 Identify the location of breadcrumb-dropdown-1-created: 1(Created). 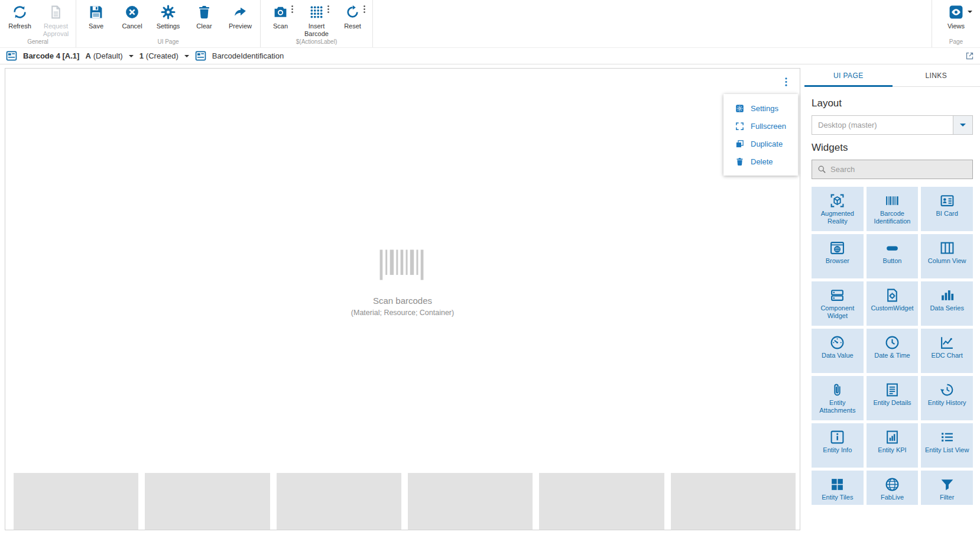
(164, 56).